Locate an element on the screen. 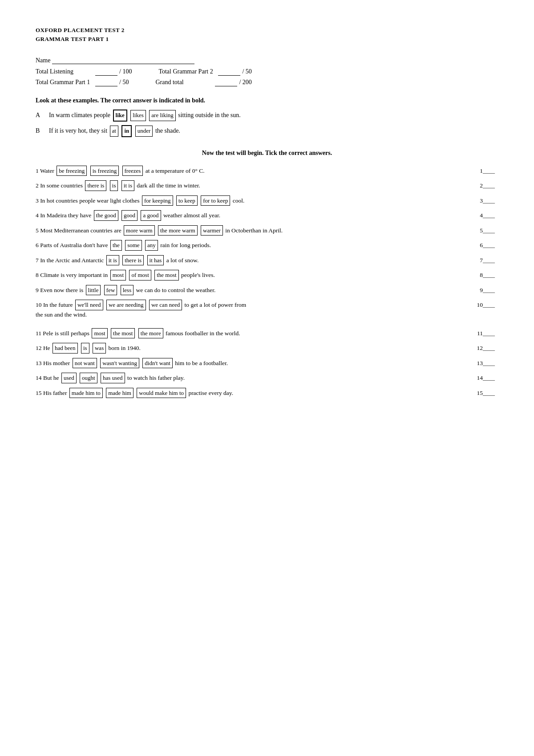 The width and height of the screenshot is (534, 756). question-12: 12 He had been is was born in 1940. 12 is located at coordinates (267, 348).